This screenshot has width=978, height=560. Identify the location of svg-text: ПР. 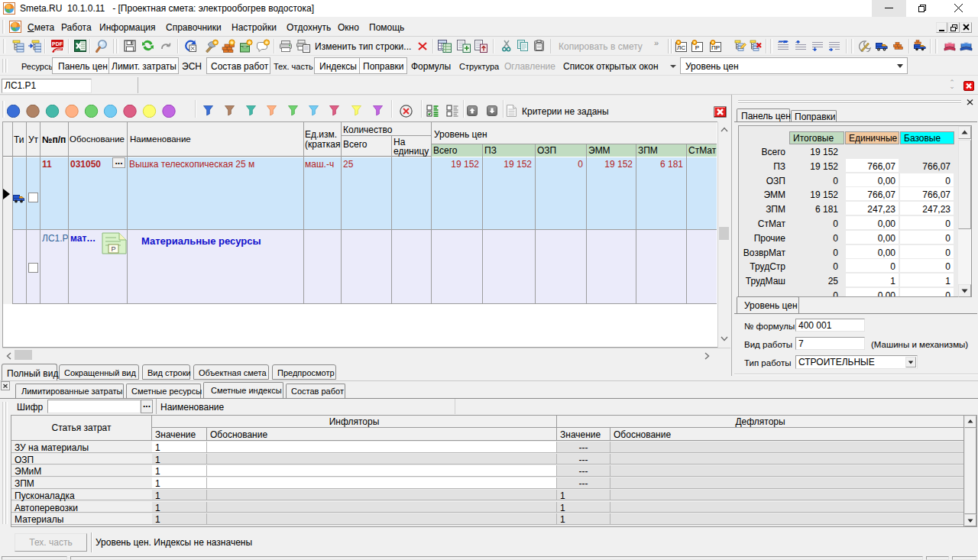
(715, 47).